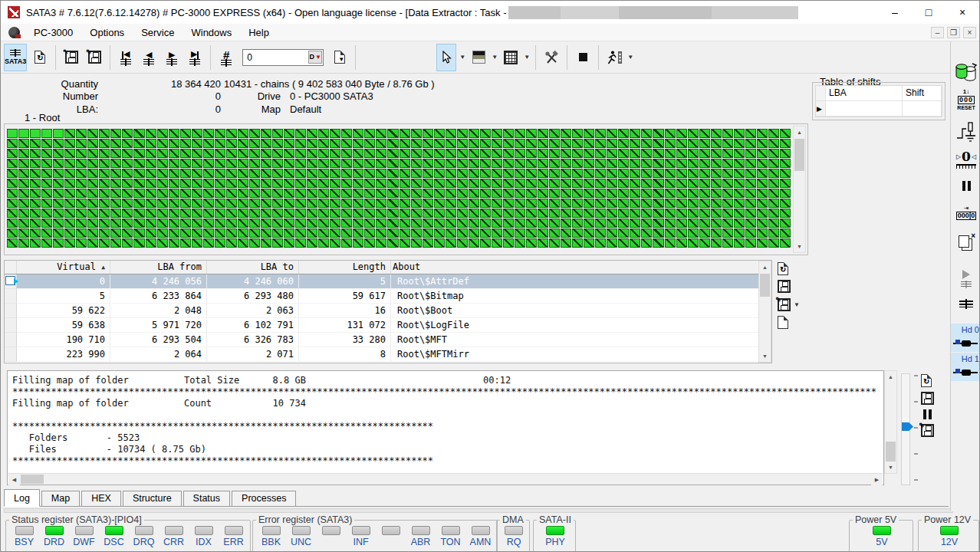  Describe the element at coordinates (264, 498) in the screenshot. I see `tab-processes: Processes` at that location.